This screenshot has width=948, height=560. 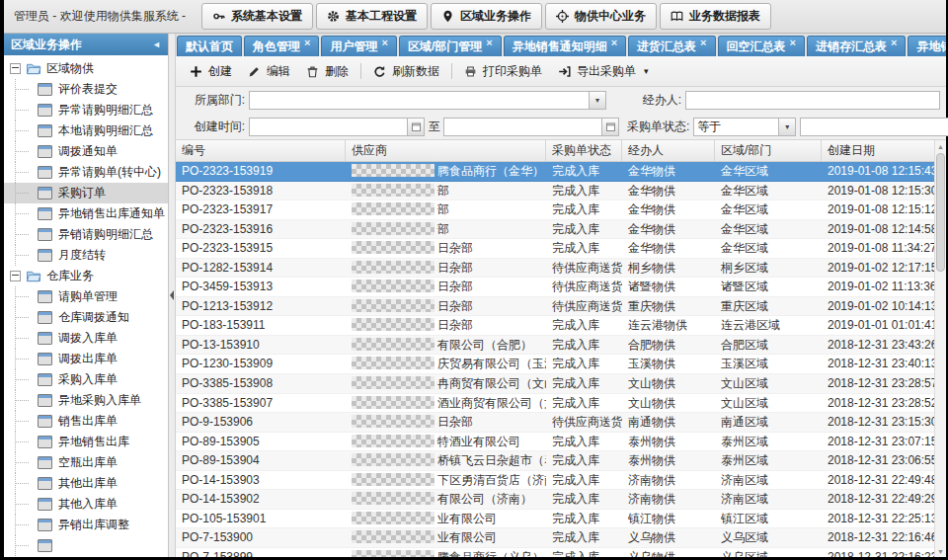 I want to click on tab: 回空汇总表×, so click(x=761, y=45).